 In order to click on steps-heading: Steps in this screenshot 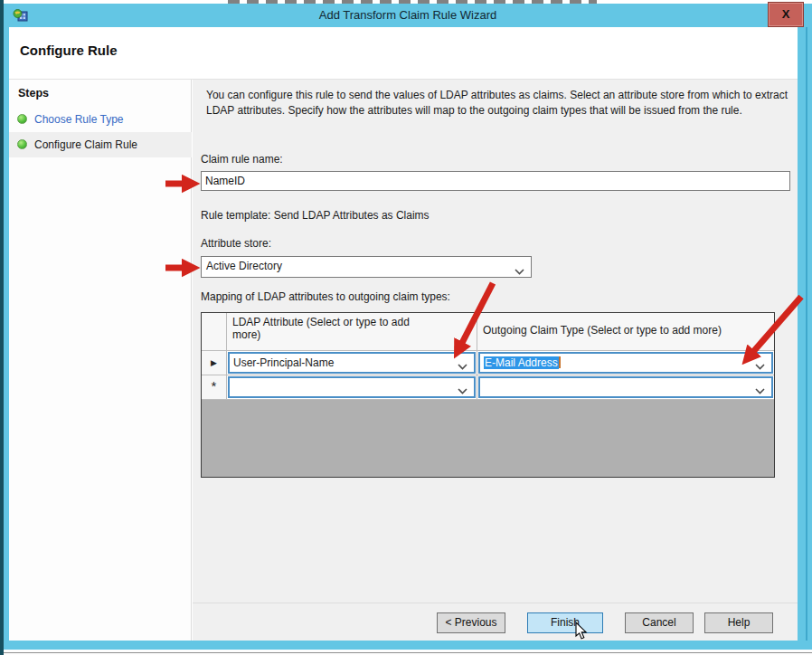, I will do `click(33, 93)`.